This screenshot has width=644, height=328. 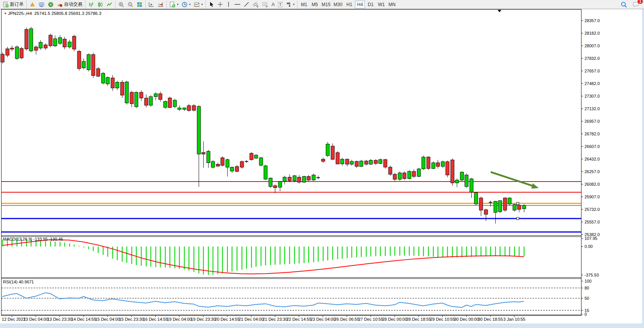 I want to click on time-axis-label: 13 Dec 04:00, so click(x=36, y=319).